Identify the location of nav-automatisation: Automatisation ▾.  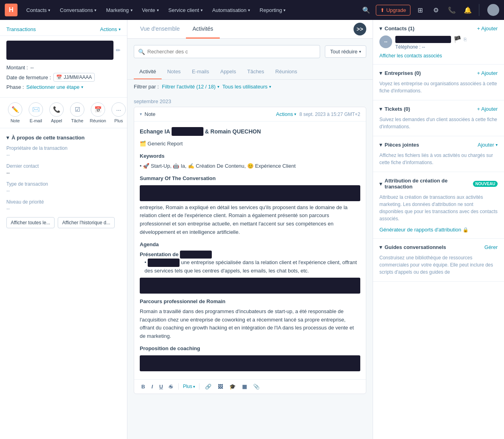
(231, 10).